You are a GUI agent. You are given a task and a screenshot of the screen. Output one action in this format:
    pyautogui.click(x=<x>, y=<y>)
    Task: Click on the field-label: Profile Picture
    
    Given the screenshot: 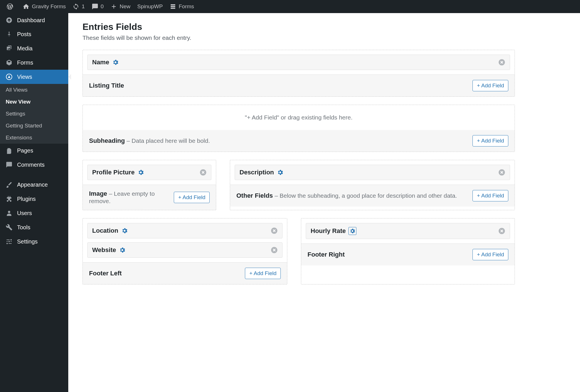 What is the action you would take?
    pyautogui.click(x=113, y=172)
    